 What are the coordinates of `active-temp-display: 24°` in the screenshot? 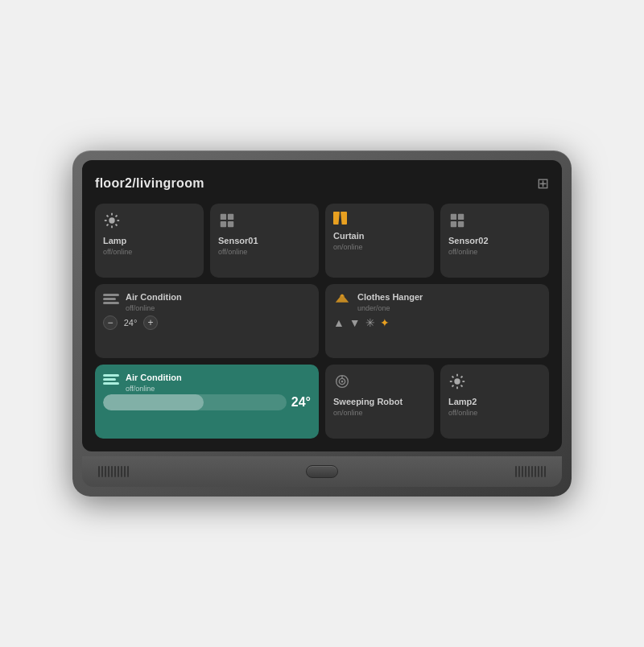 It's located at (301, 402).